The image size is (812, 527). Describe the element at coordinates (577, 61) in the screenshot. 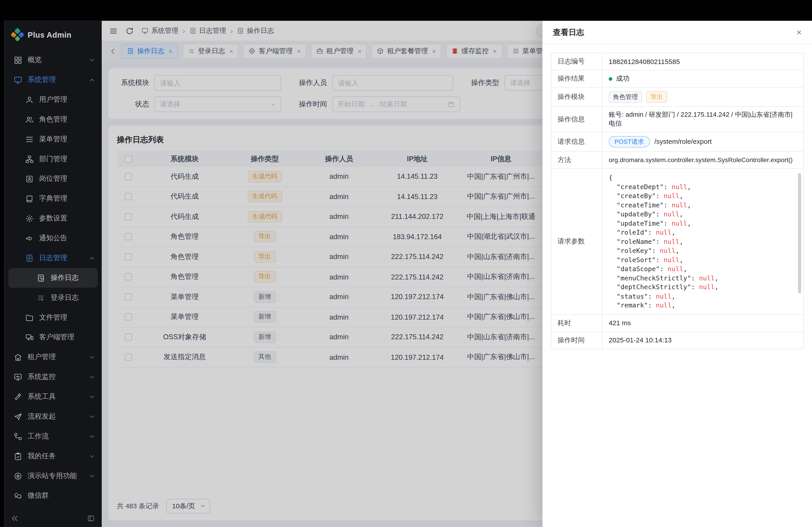

I see `field-label-log-id: 日志编号` at that location.